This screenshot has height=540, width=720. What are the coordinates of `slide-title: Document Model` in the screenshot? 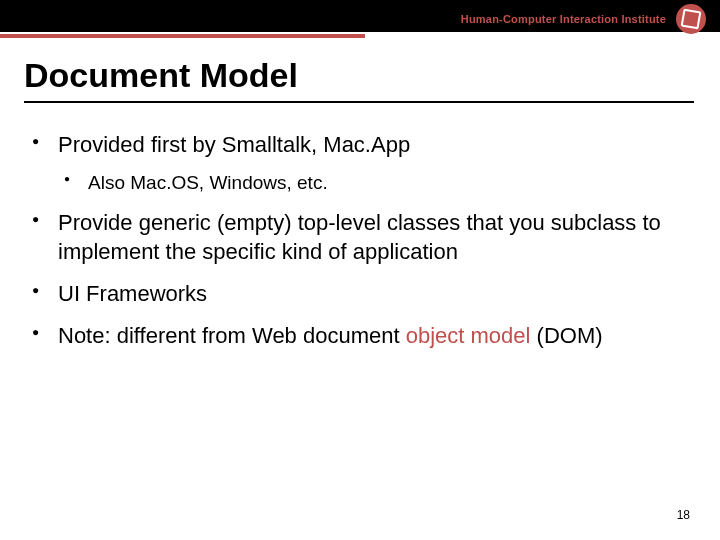 It's located at (372, 76).